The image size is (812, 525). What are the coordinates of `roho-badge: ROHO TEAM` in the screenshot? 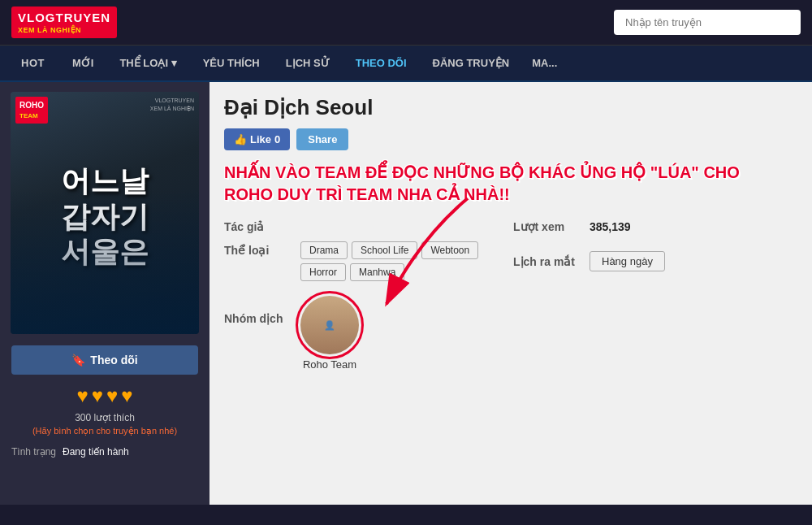 It's located at (32, 111).